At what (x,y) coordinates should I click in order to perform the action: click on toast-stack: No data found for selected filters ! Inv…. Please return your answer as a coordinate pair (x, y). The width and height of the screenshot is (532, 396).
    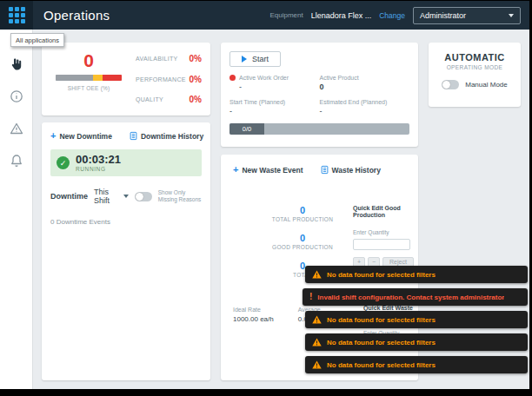
    Looking at the image, I should click on (416, 320).